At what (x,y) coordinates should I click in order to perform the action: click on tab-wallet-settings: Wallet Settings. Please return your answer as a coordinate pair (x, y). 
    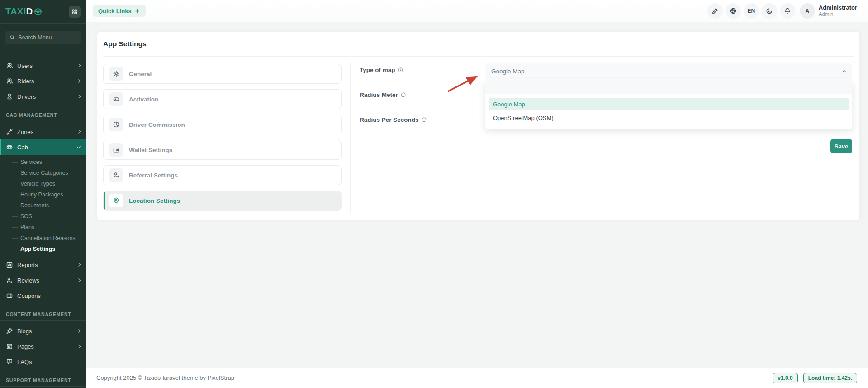
    Looking at the image, I should click on (223, 150).